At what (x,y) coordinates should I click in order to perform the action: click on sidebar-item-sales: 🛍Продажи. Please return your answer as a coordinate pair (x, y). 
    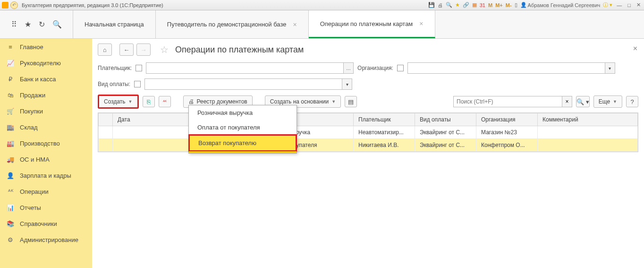
    Looking at the image, I should click on (46, 95).